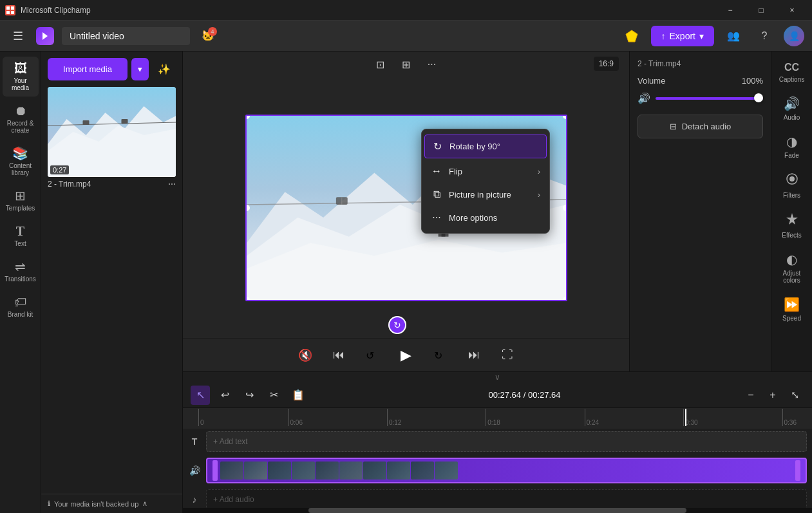 This screenshot has height=513, width=812. What do you see at coordinates (792, 318) in the screenshot?
I see `speed-label: Speed` at bounding box center [792, 318].